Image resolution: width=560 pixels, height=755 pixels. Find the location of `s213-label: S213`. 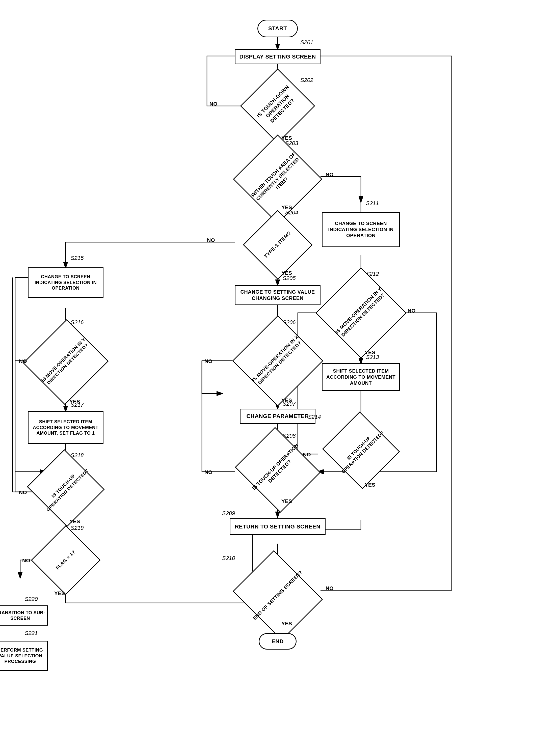

s213-label: S213 is located at coordinates (372, 357).